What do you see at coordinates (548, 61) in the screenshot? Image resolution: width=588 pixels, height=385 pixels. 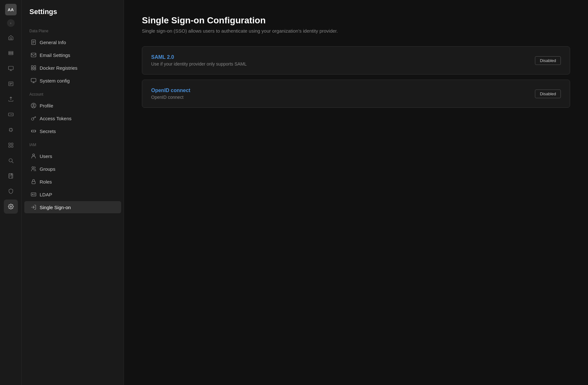 I see `saml-disabled-button: Disabled` at bounding box center [548, 61].